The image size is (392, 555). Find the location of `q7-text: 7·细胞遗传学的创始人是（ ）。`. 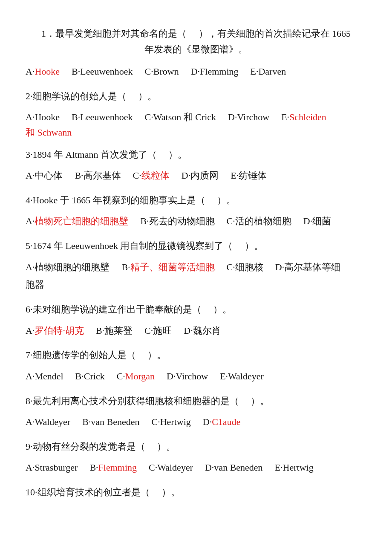

q7-text: 7·细胞遗传学的创始人是（ ）。 is located at coordinates (196, 355).